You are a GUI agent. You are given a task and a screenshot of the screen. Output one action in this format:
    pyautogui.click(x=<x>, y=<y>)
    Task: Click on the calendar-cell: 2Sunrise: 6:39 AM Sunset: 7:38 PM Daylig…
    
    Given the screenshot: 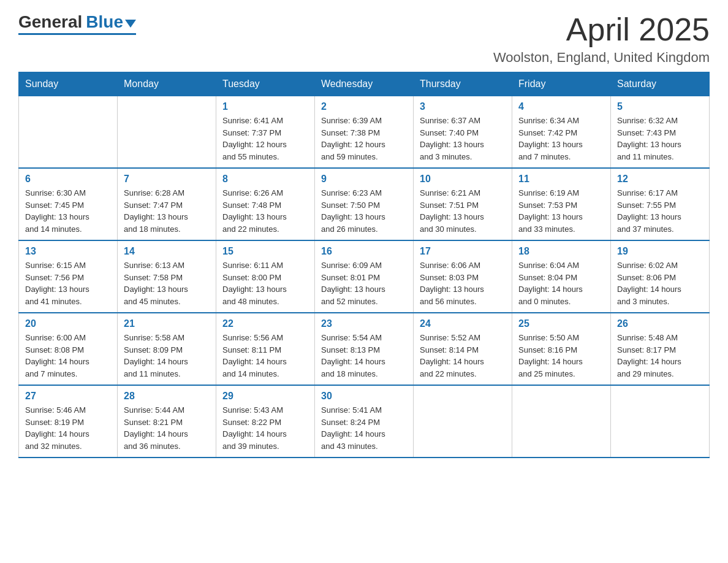 What is the action you would take?
    pyautogui.click(x=364, y=132)
    